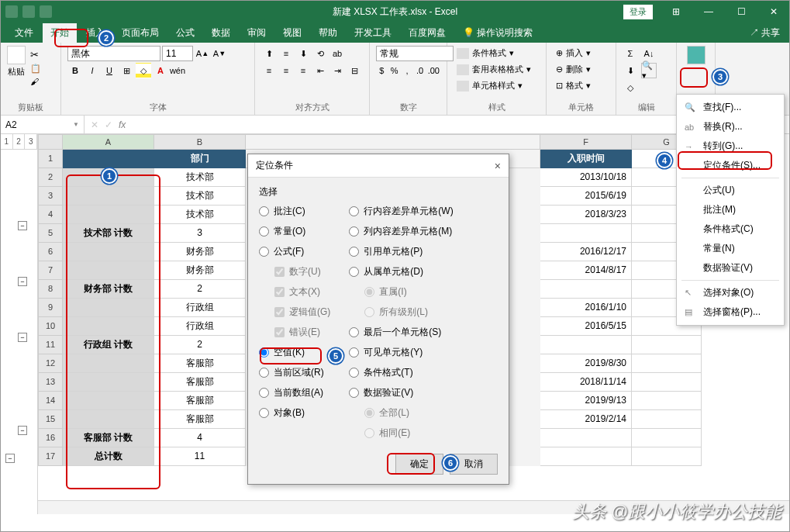 Image resolution: width=790 pixels, height=532 pixels. I want to click on row-header: 10, so click(50, 326).